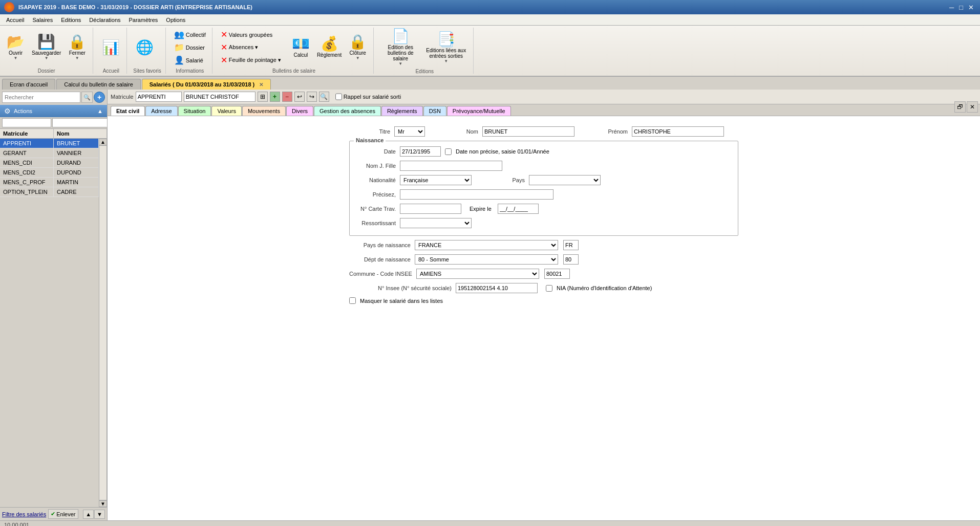  I want to click on employee-name-input, so click(220, 97).